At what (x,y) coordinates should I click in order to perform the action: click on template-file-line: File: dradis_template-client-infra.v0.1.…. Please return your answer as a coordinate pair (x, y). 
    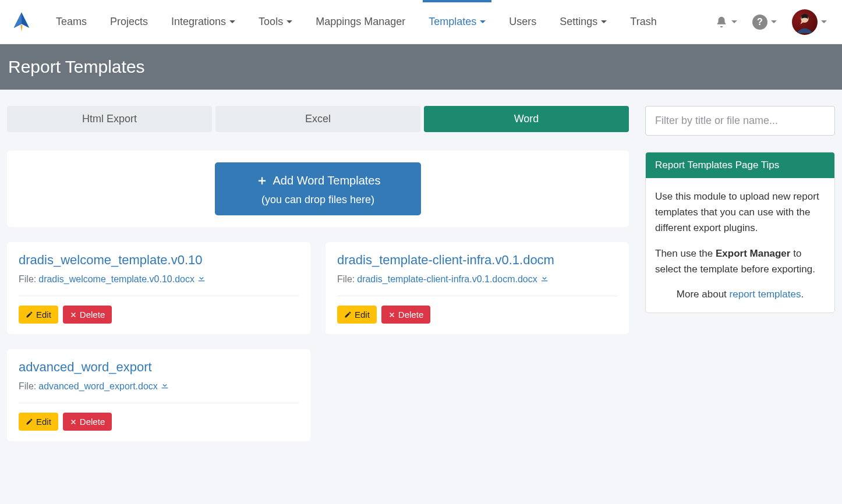
    Looking at the image, I should click on (477, 279).